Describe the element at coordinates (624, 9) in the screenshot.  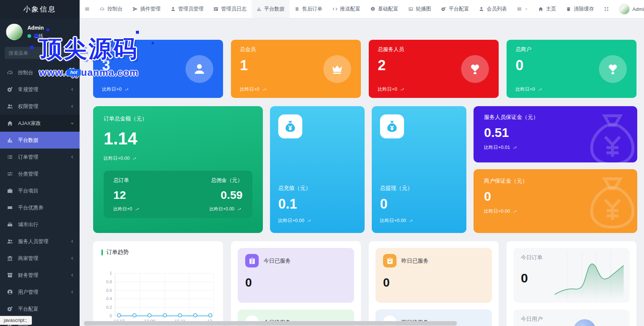
I see `admin-avatar` at that location.